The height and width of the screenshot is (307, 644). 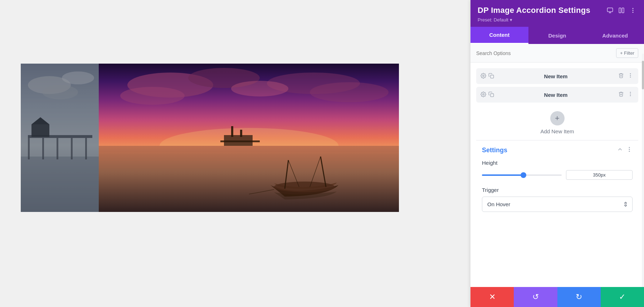 What do you see at coordinates (557, 35) in the screenshot?
I see `tab-design: Design` at bounding box center [557, 35].